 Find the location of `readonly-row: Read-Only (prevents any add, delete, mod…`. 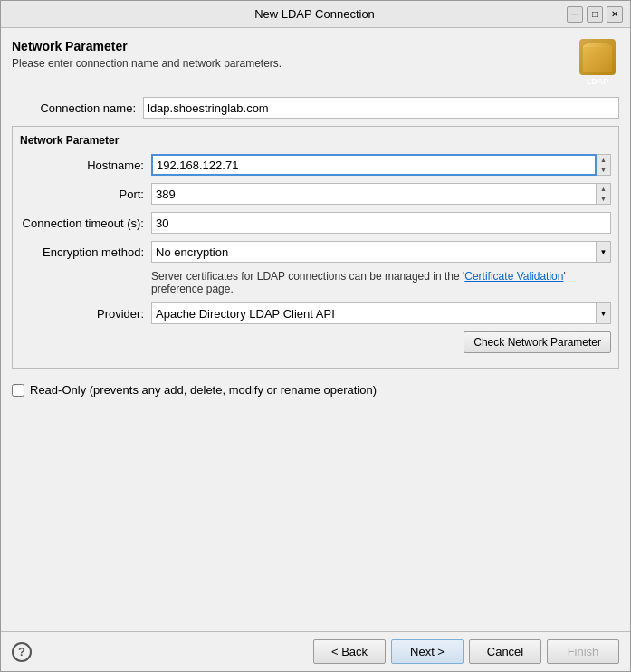

readonly-row: Read-Only (prevents any add, delete, mod… is located at coordinates (315, 389).